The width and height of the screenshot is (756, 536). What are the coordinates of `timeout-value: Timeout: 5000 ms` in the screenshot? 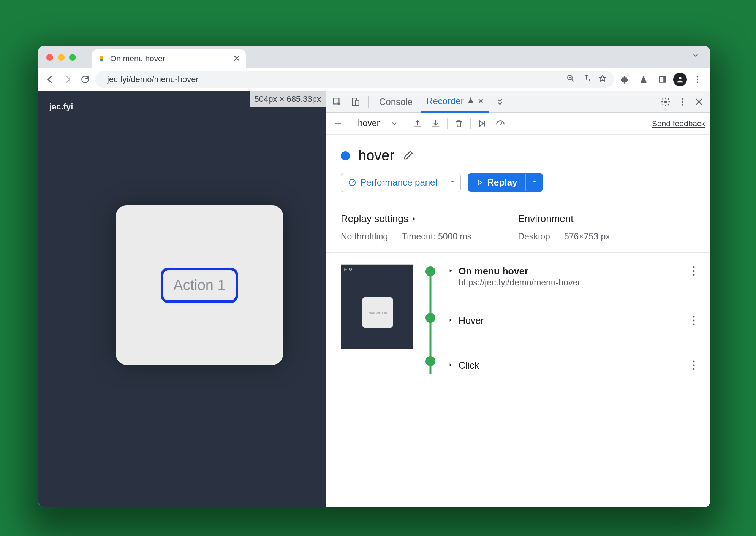 It's located at (437, 236).